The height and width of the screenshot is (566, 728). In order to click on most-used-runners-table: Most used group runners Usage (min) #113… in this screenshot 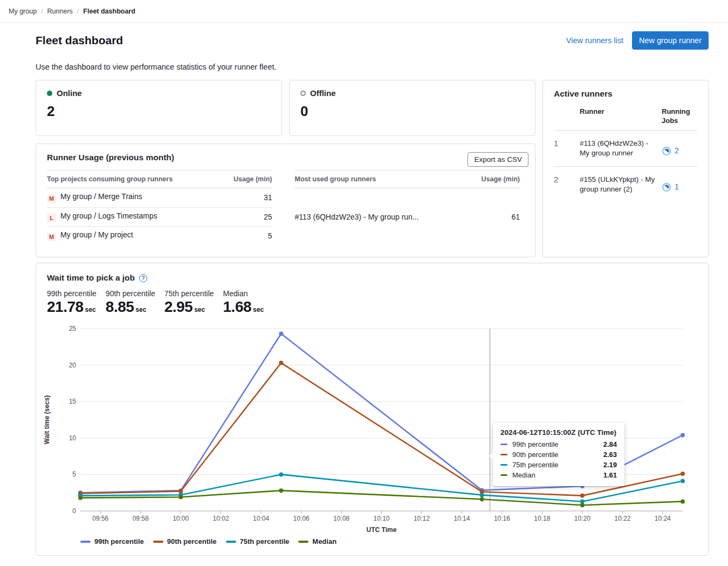, I will do `click(408, 208)`.